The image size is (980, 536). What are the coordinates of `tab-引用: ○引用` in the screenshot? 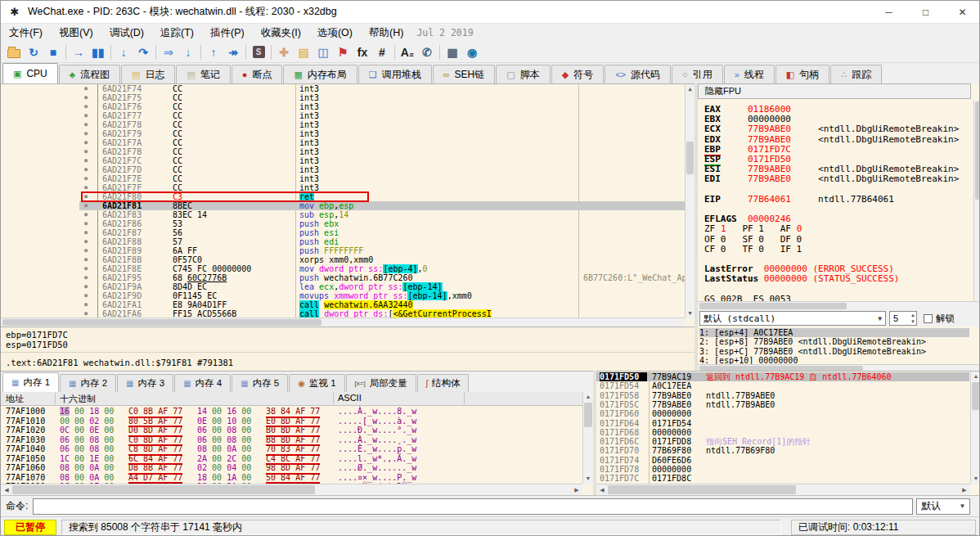 It's located at (697, 74).